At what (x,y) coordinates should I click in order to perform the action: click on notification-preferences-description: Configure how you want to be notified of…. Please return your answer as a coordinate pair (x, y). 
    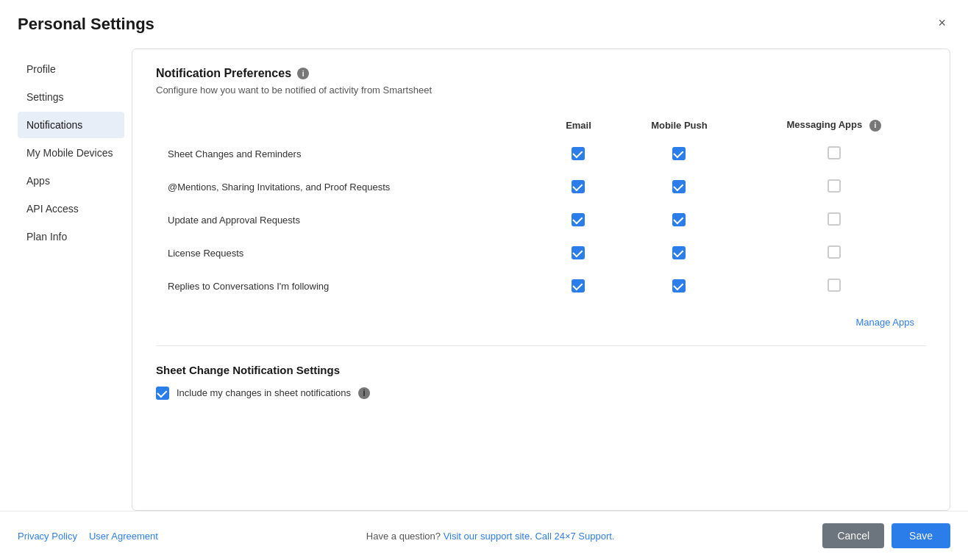
    Looking at the image, I should click on (541, 90).